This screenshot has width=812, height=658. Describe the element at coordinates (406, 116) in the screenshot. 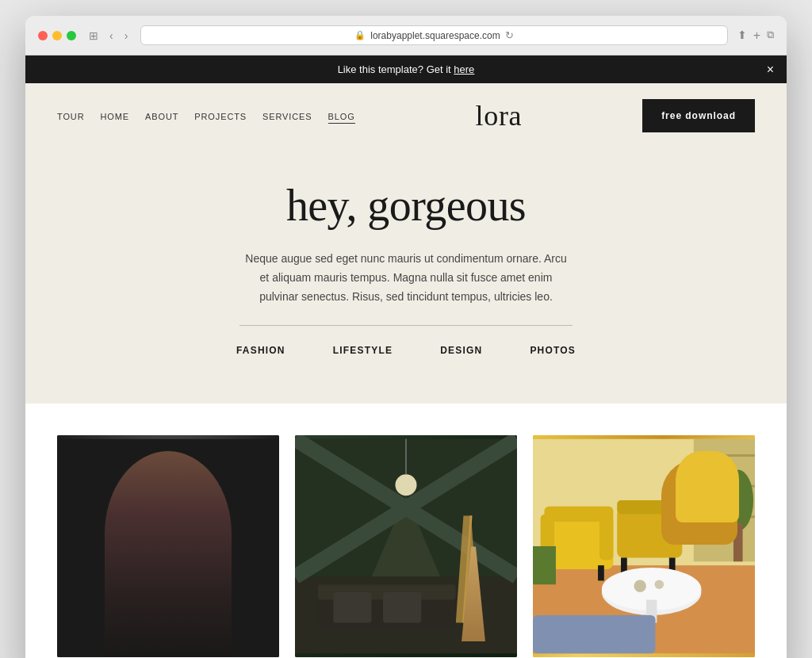

I see `navbar: TOUR HOME ABOUT PROJECTS SERVICES BLOG l…` at that location.